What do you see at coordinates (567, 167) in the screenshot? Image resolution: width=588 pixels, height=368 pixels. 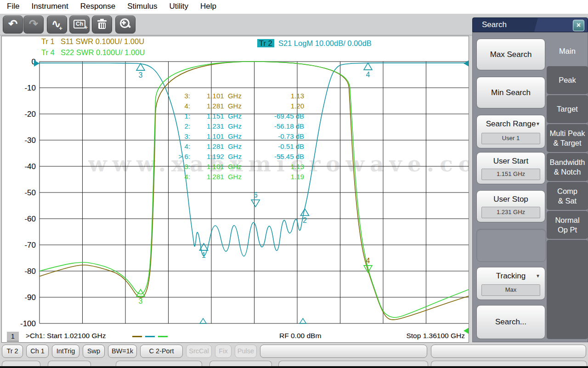 I see `tab-bandwidth-notch: Bandwidth & Notch` at bounding box center [567, 167].